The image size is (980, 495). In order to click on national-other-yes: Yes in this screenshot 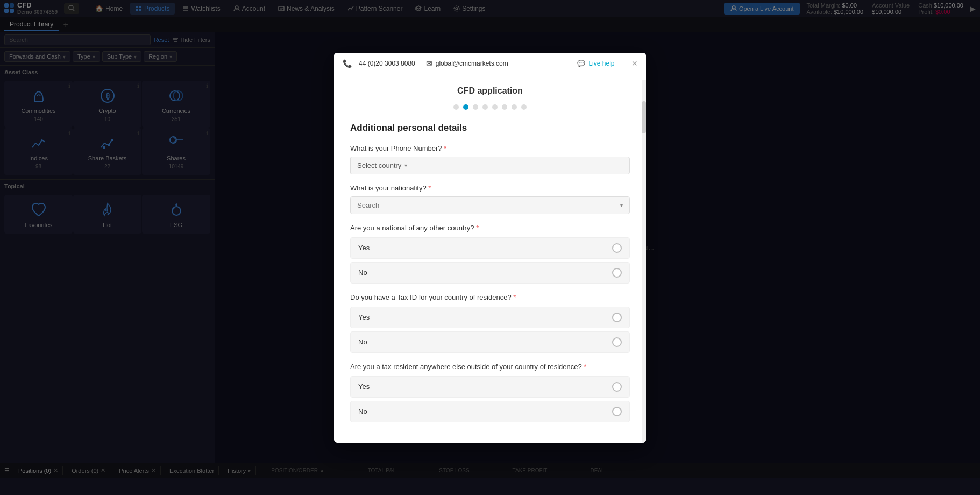, I will do `click(490, 248)`.